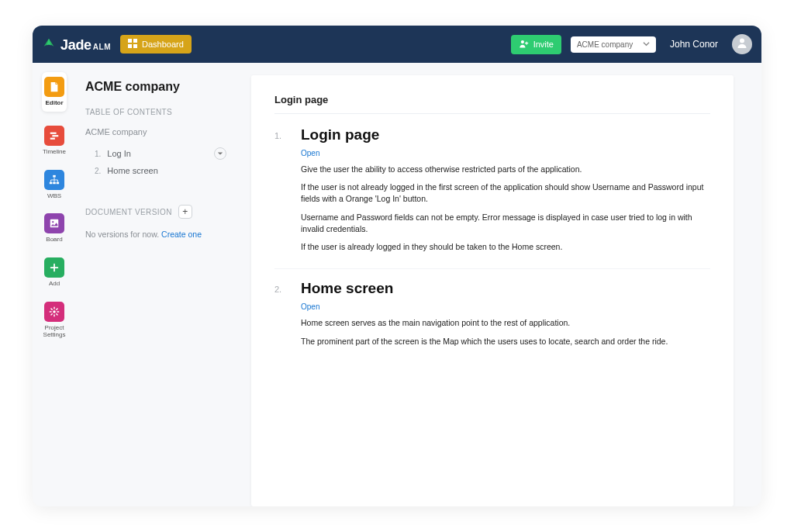 The image size is (794, 532). What do you see at coordinates (506, 323) in the screenshot?
I see `section-paragraph: Home screen serves as the main navigatio…` at bounding box center [506, 323].